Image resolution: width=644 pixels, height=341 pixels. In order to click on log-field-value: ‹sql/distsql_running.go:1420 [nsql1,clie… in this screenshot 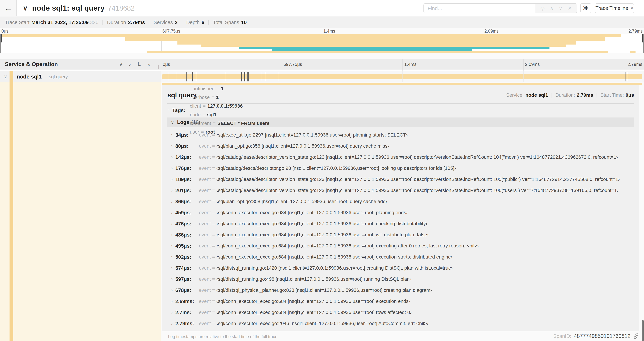, I will do `click(334, 268)`.